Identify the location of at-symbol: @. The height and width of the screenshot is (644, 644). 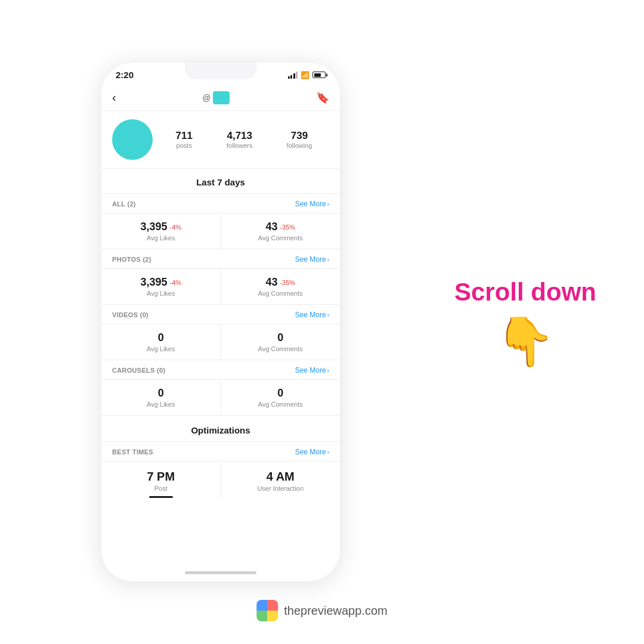
(206, 98).